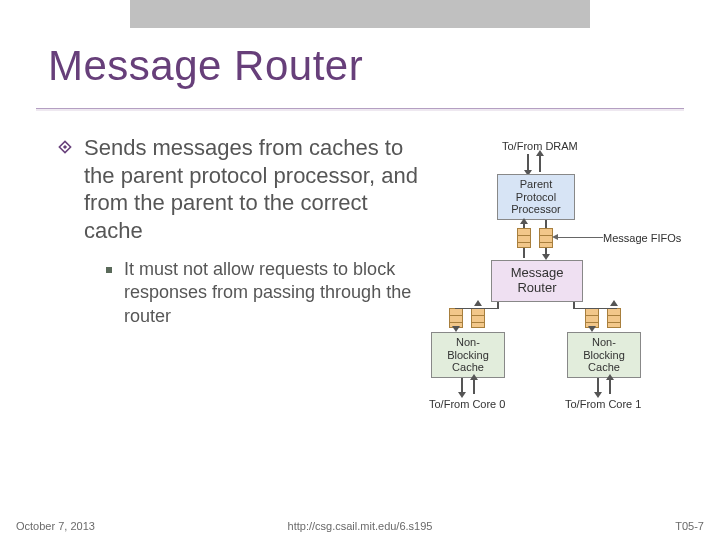  What do you see at coordinates (243, 189) in the screenshot?
I see `bullet-main-row: Sends messages from caches to the parent…` at bounding box center [243, 189].